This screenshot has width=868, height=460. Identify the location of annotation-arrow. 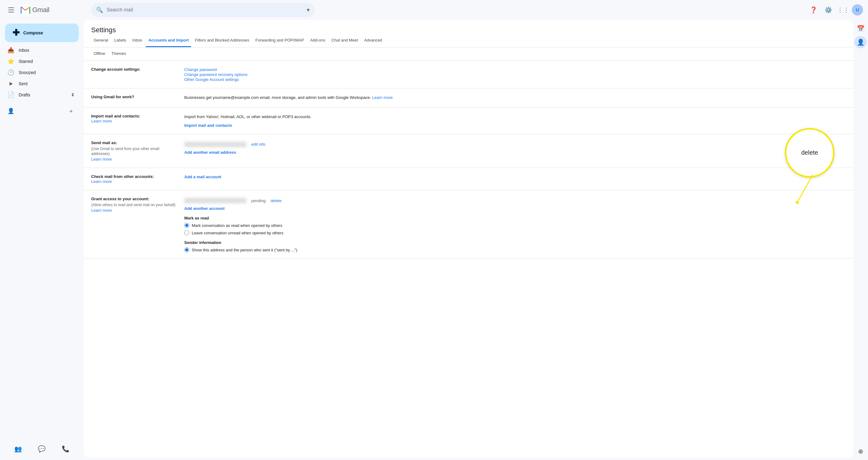
(807, 190).